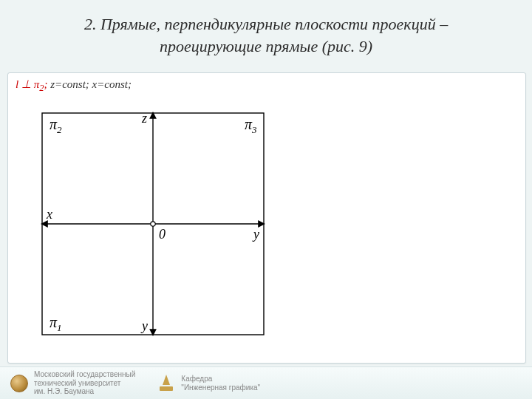  What do you see at coordinates (84, 383) in the screenshot?
I see `uni-line2: технический университет` at bounding box center [84, 383].